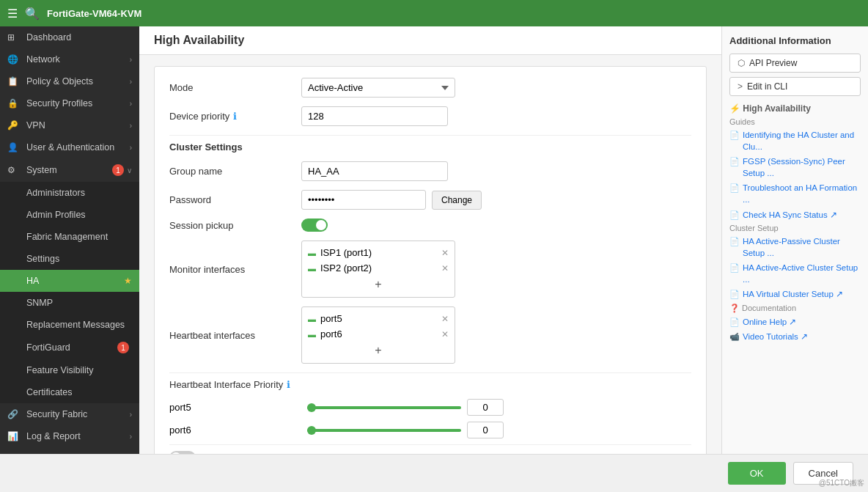  I want to click on sidebar-item-label: User & Authentication, so click(78, 147).